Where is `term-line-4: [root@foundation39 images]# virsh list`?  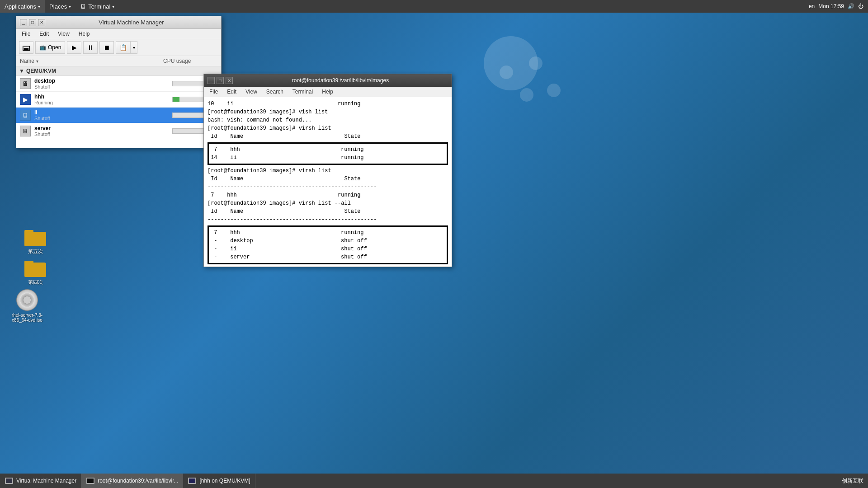 term-line-4: [root@foundation39 images]# virsh list is located at coordinates (328, 128).